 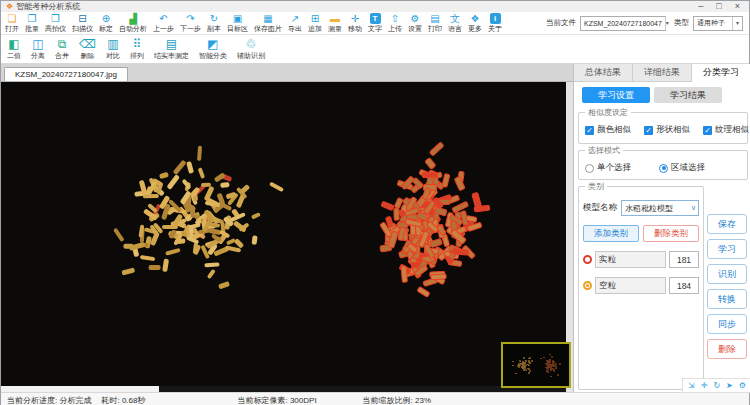 What do you see at coordinates (133, 23) in the screenshot?
I see `toolbar-auto-analyze: ▟自动分析` at bounding box center [133, 23].